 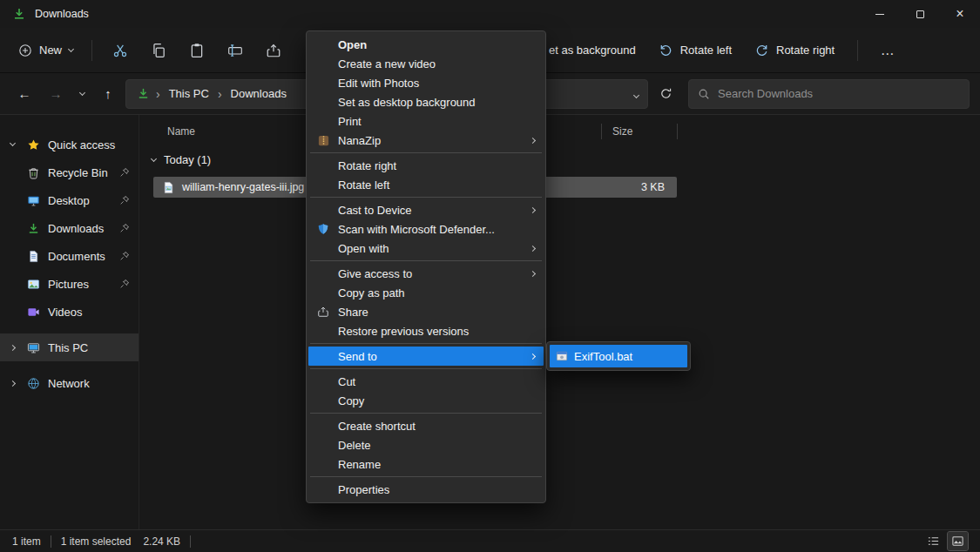 I want to click on sidebar-item-quick-access: Quick access, so click(x=70, y=145).